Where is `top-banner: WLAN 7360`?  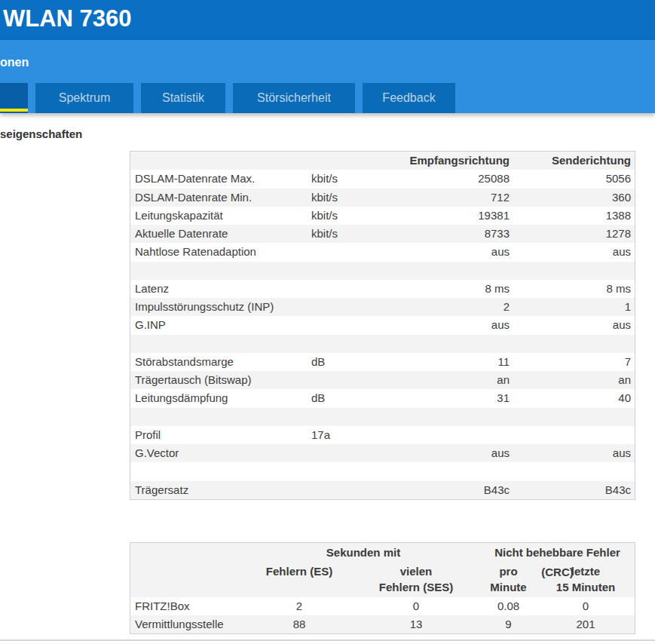 top-banner: WLAN 7360 is located at coordinates (327, 20).